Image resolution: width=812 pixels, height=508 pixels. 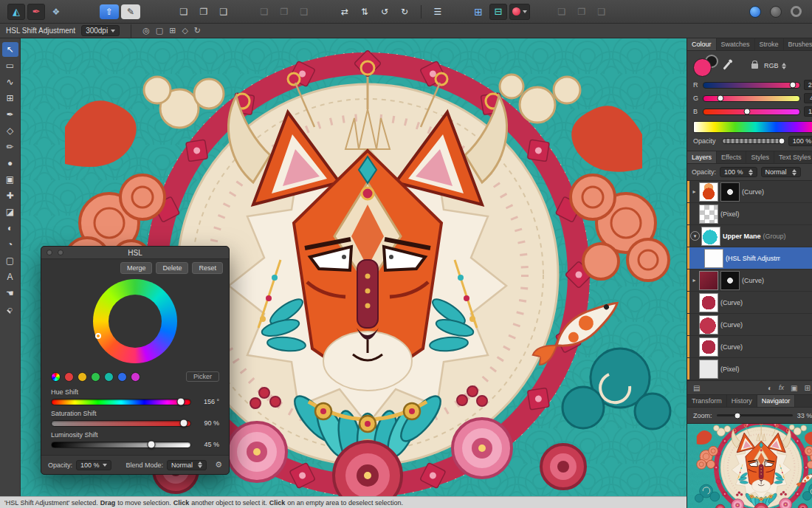 What do you see at coordinates (121, 444) in the screenshot?
I see `luminosity-shift-slider` at bounding box center [121, 444].